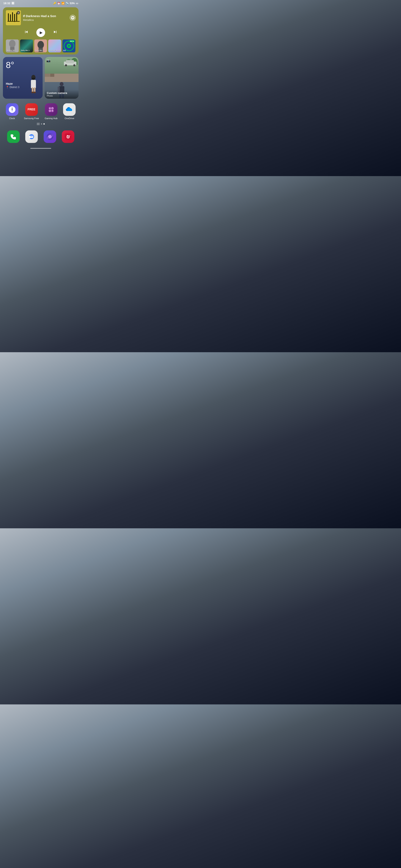 This screenshot has width=401, height=868. Describe the element at coordinates (32, 118) in the screenshot. I see `samsung-free-label: Samsung Free` at that location.